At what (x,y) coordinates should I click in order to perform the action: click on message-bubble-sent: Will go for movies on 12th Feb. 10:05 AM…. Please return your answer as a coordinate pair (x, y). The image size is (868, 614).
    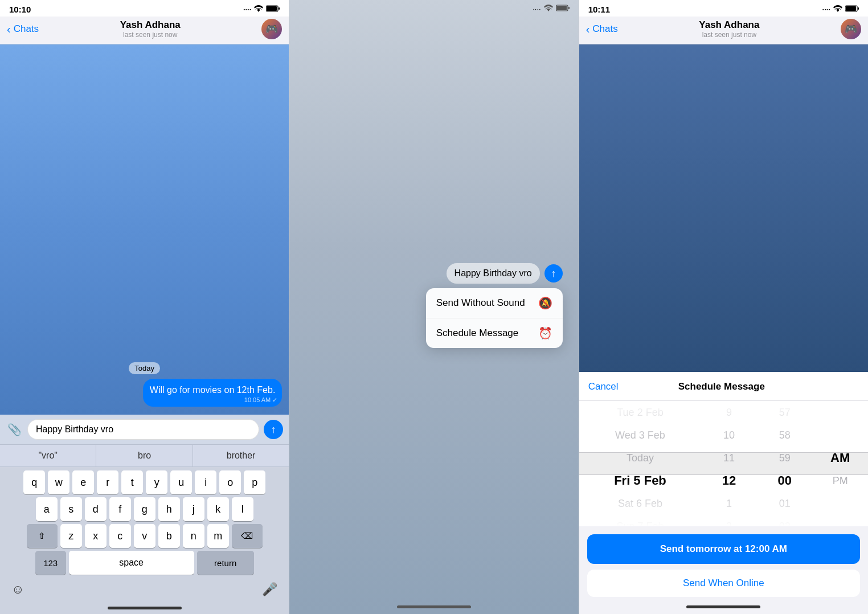
    Looking at the image, I should click on (213, 393).